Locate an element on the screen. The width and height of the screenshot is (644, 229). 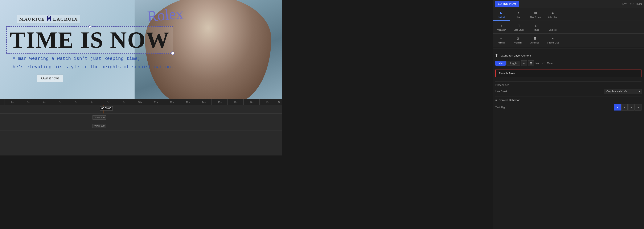
ruler-mark-7s: 7s is located at coordinates (92, 102).